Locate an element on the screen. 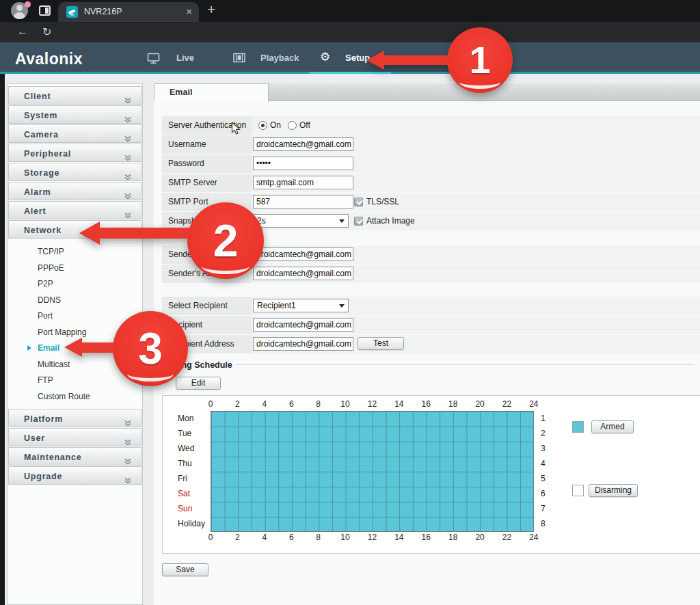  annotation-step-1: 1 is located at coordinates (442, 61).